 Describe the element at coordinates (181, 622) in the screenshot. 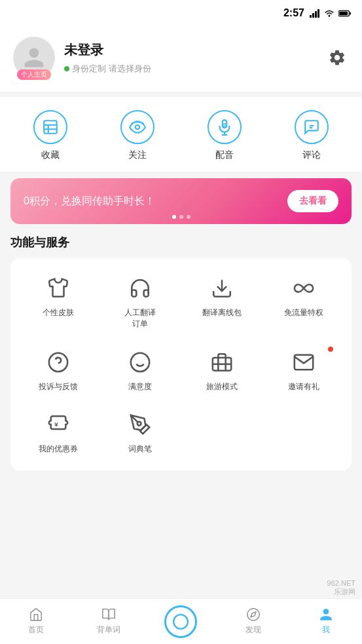

I see `nav-center-button` at that location.